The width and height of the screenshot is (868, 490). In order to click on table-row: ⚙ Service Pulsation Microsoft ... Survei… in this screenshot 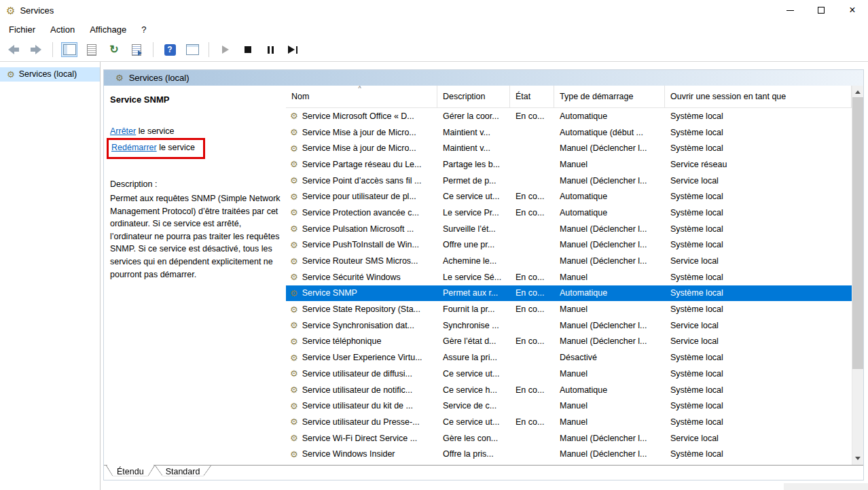, I will do `click(569, 229)`.